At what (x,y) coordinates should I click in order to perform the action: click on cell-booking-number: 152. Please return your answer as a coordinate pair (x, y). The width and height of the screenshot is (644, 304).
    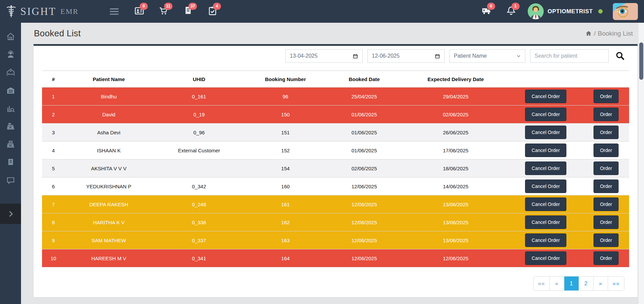
    Looking at the image, I should click on (285, 151).